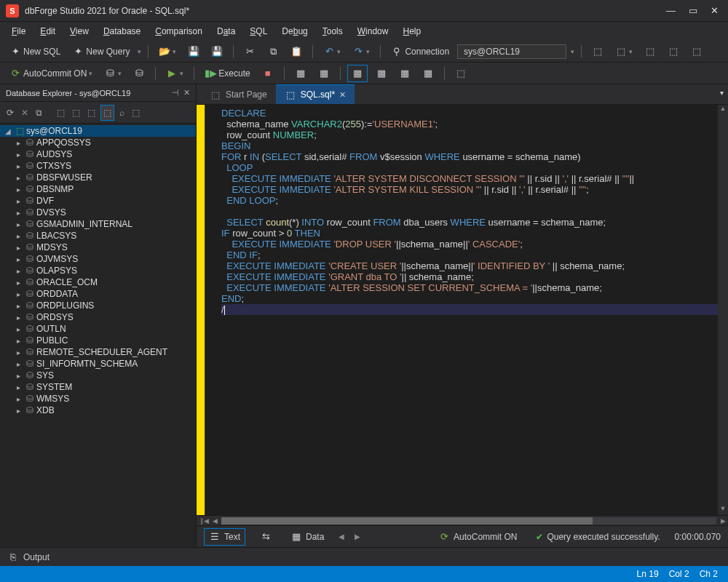  I want to click on tree-schema-dvf: ▸⛁DVF, so click(98, 201).